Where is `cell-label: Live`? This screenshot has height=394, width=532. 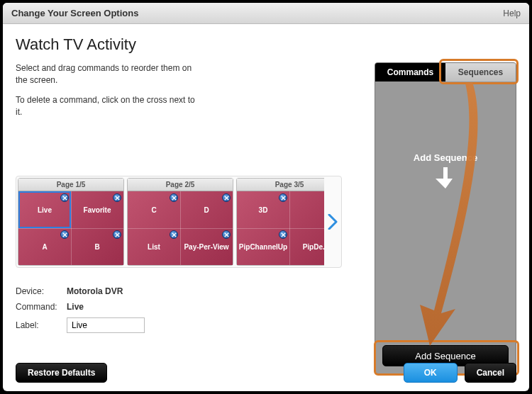
cell-label: Live is located at coordinates (45, 210).